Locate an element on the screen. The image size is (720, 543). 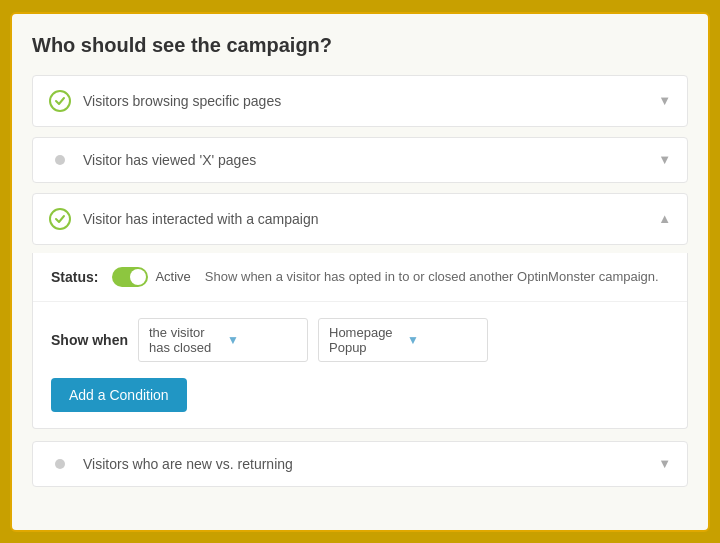
status-label: Status: is located at coordinates (74, 277).